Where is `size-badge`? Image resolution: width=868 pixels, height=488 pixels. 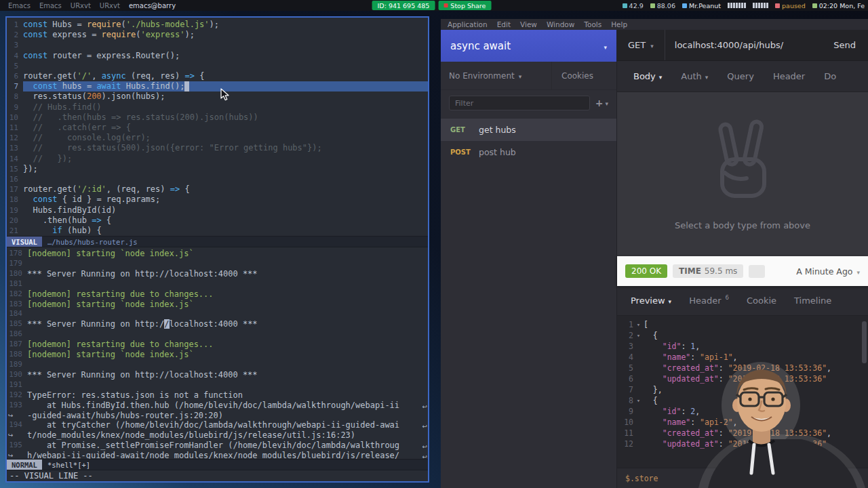
size-badge is located at coordinates (757, 271).